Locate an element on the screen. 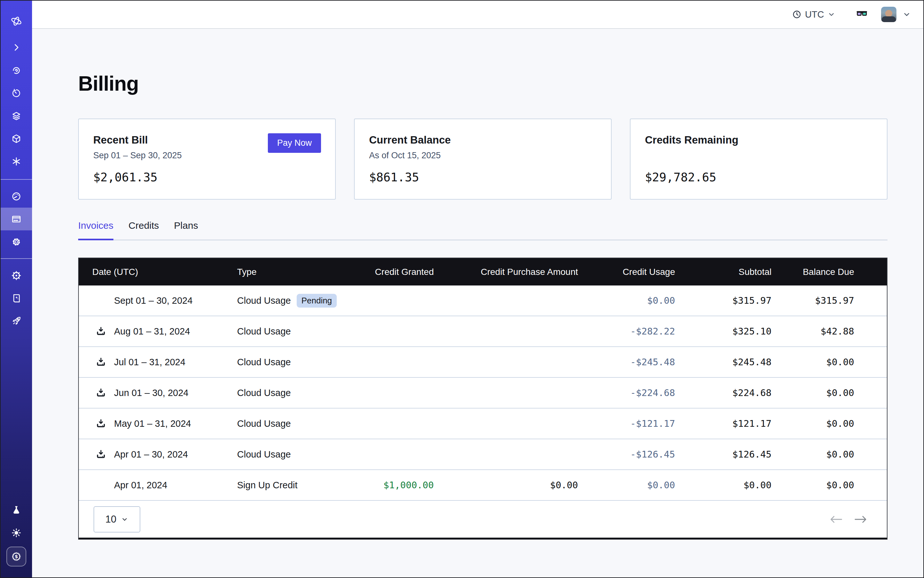 This screenshot has height=578, width=924. column-header-date: Date (UTC) is located at coordinates (158, 272).